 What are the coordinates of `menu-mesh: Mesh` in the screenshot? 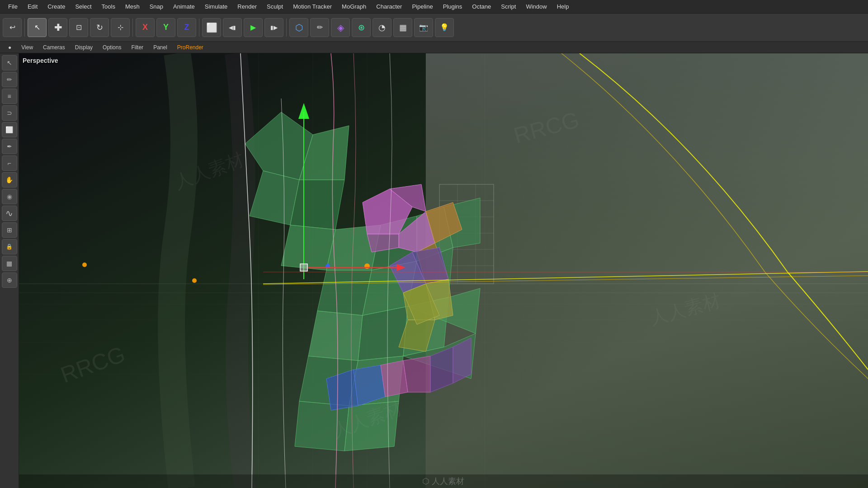 It's located at (132, 6).